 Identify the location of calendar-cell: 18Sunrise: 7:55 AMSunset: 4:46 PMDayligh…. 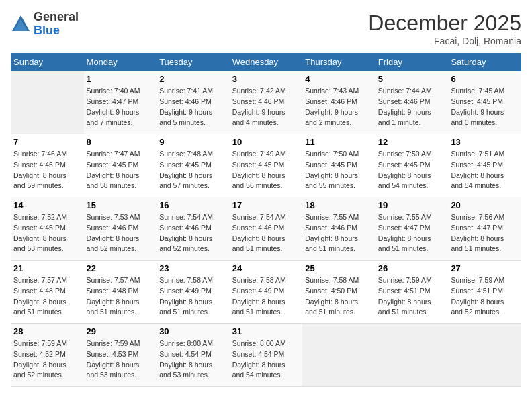
(339, 229).